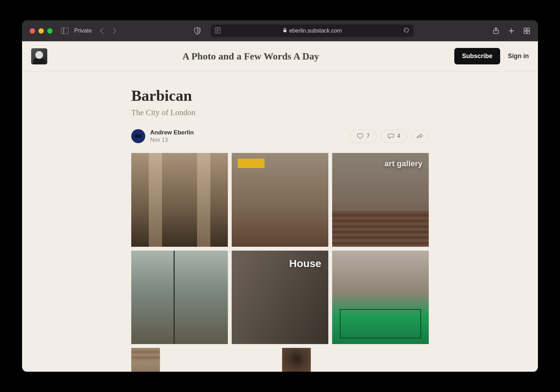 The height and width of the screenshot is (392, 560). I want to click on like-count: 7, so click(368, 136).